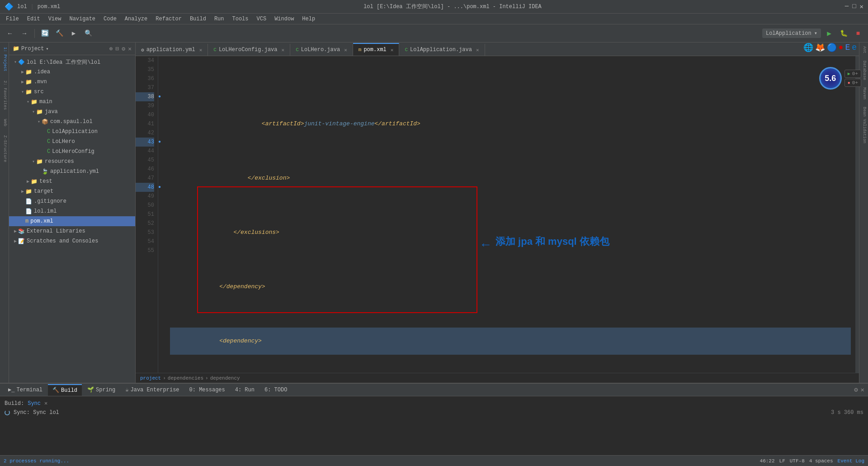  Describe the element at coordinates (72, 241) in the screenshot. I see `tree-item-scratches: ▶ 📝 Scratches and Consoles` at that location.